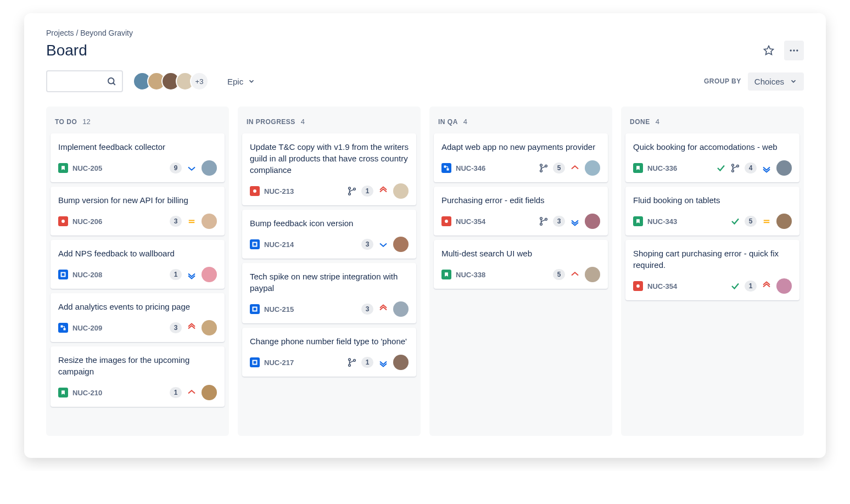  Describe the element at coordinates (242, 81) in the screenshot. I see `epic-filter: Epic` at that location.